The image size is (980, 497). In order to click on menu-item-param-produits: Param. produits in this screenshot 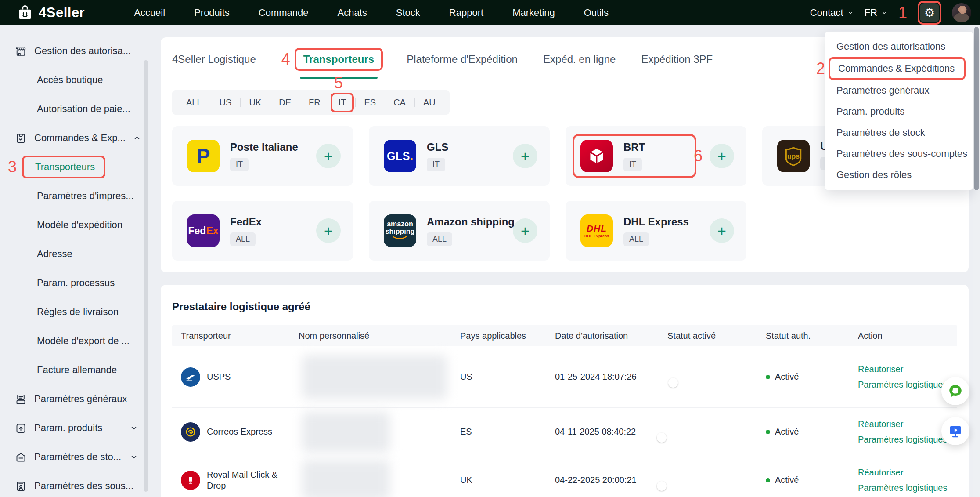, I will do `click(899, 112)`.